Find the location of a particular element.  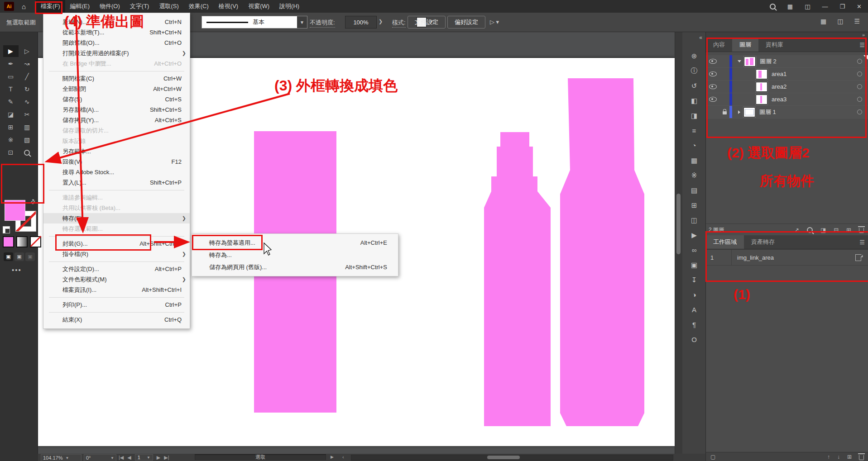

menubar-item: 效果(C) is located at coordinates (199, 6).